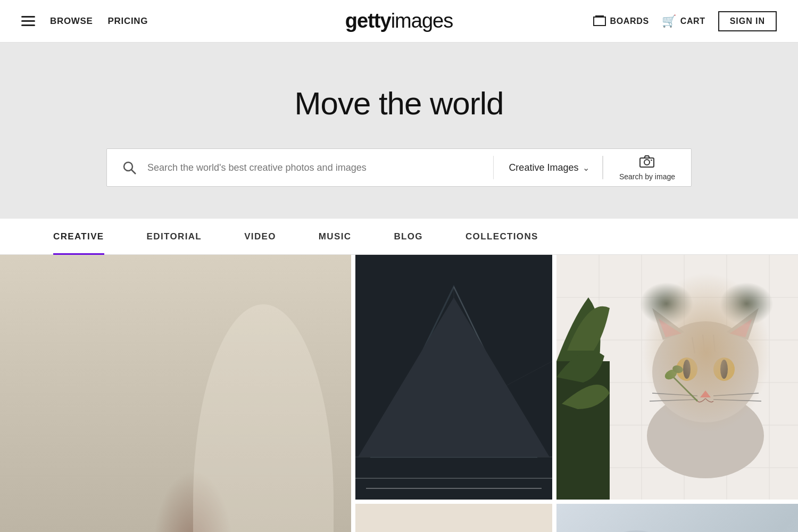 This screenshot has height=532, width=798. Describe the element at coordinates (647, 168) in the screenshot. I see `search-by-image-button: Search by image` at that location.